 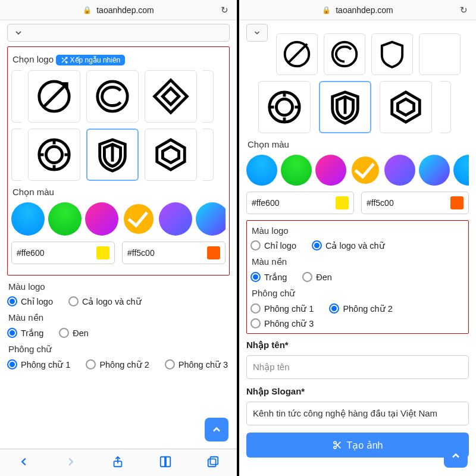 I want to click on bookmarks-button, so click(x=165, y=463).